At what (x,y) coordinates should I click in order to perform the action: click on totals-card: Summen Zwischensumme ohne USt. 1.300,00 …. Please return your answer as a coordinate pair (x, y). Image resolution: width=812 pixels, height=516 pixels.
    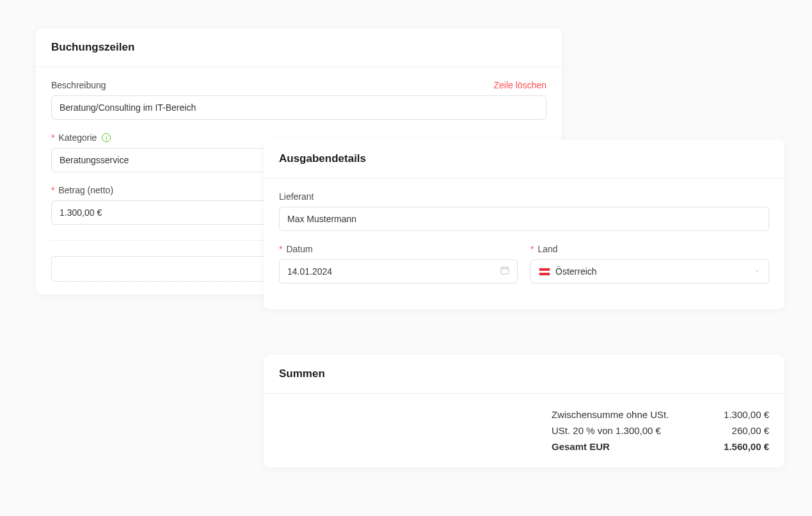
    Looking at the image, I should click on (524, 411).